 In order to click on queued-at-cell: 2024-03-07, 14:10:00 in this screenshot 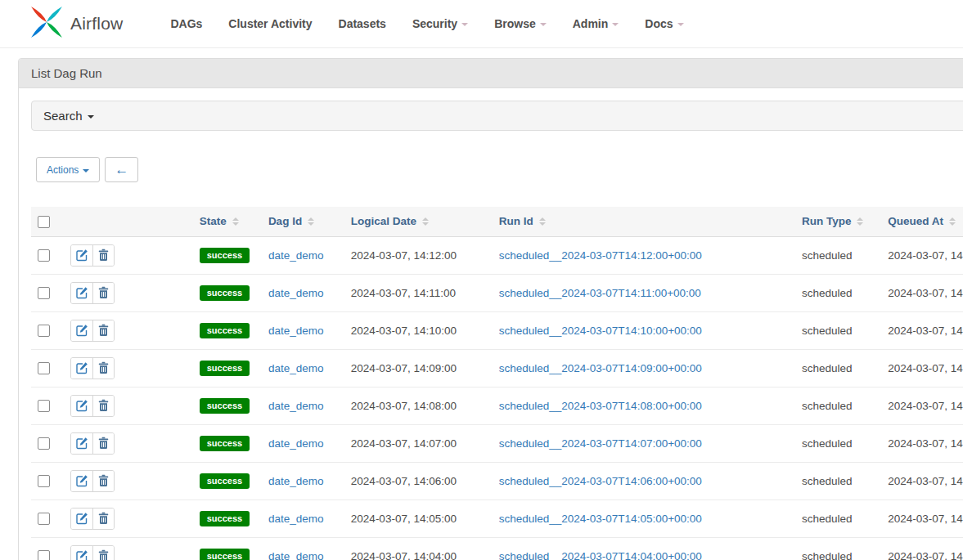, I will do `click(922, 368)`.